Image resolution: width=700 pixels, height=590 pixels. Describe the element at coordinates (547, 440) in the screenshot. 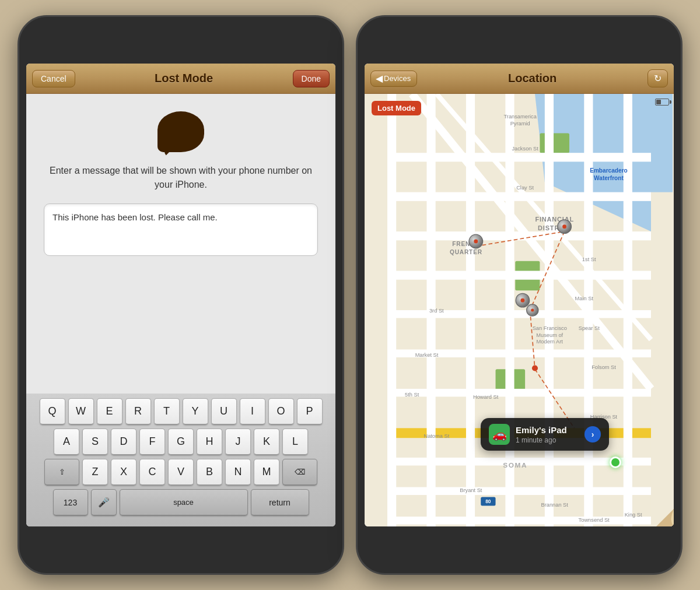

I see `device-time: 1 minute ago` at that location.